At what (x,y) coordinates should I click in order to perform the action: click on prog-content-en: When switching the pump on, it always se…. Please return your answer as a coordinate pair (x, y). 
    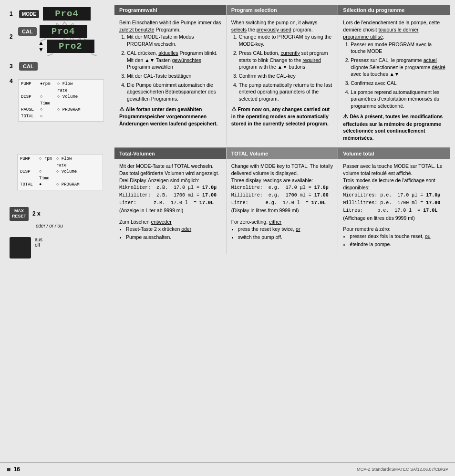
    Looking at the image, I should click on (282, 80).